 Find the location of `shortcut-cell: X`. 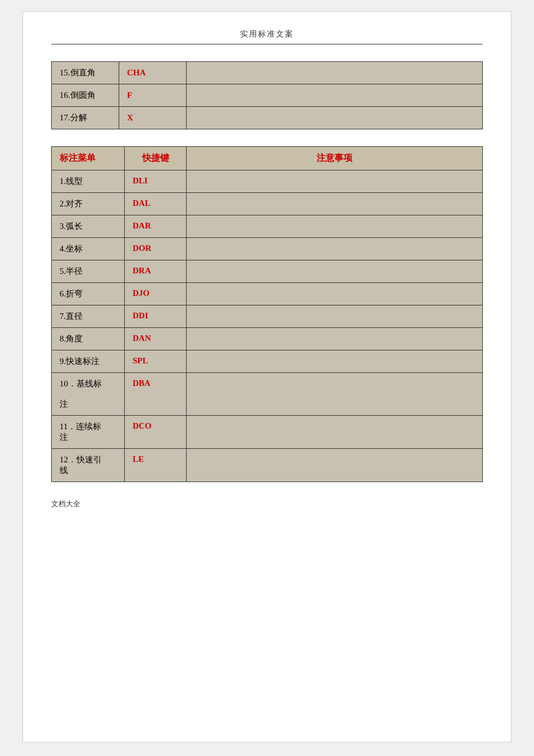

shortcut-cell: X is located at coordinates (153, 118).